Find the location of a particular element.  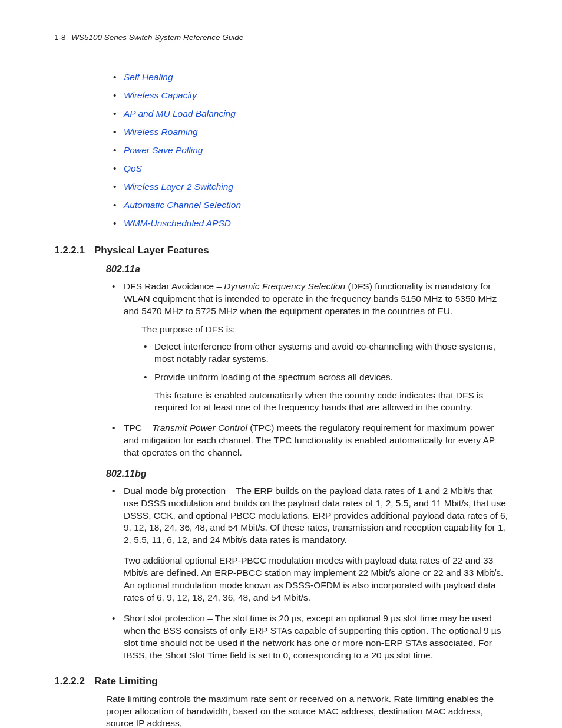

section-heading-physical-layer: 1.2.2.1 Physical Layer Features is located at coordinates (281, 251).